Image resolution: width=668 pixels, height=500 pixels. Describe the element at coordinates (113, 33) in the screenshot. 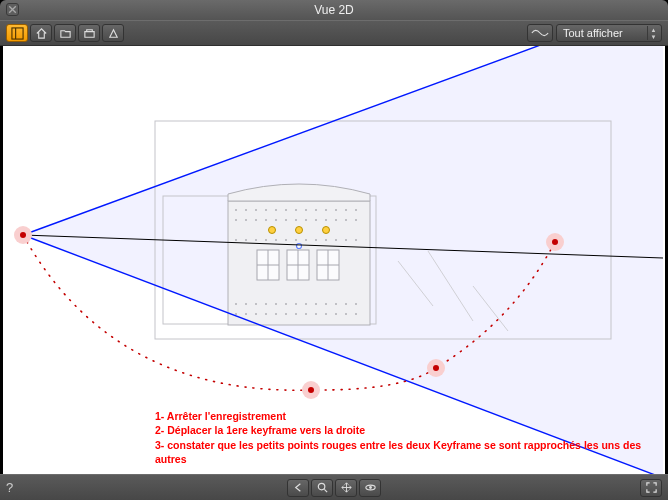

I see `shape-button` at that location.